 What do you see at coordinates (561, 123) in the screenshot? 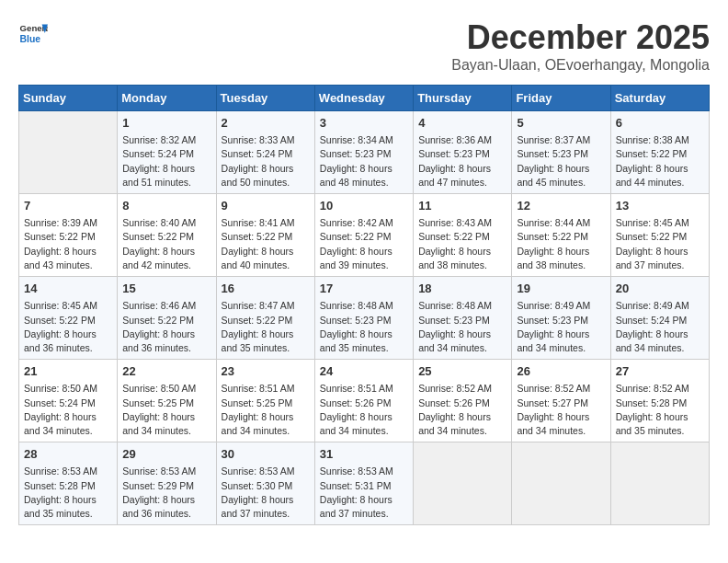
I see `day-number: 5` at bounding box center [561, 123].